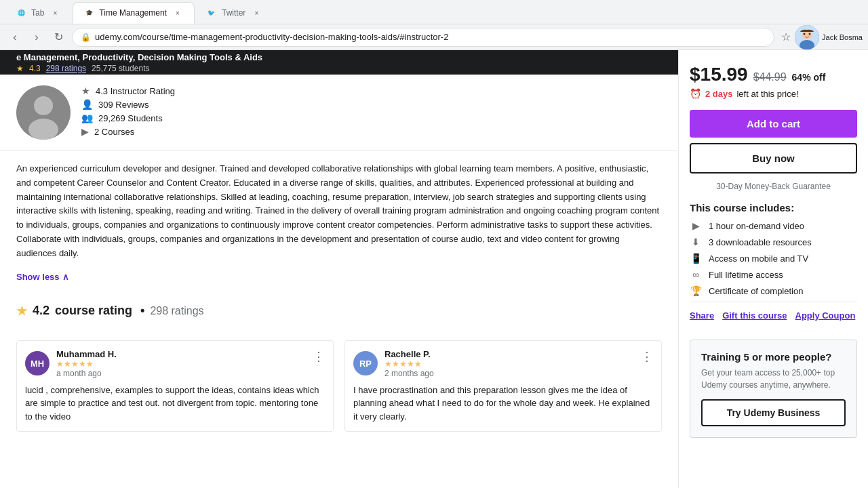  What do you see at coordinates (37, 37) in the screenshot?
I see `forward-button: ›` at bounding box center [37, 37].